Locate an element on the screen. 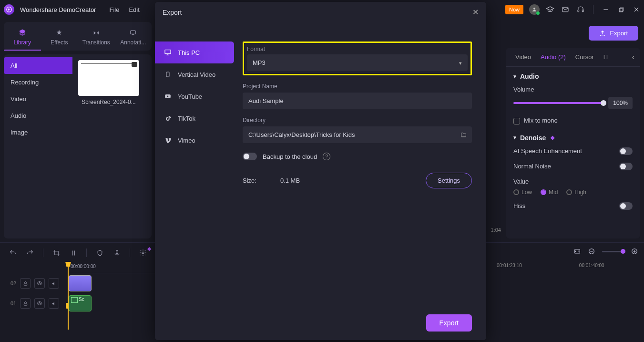 This screenshot has height=342, width=644. tab-library: Library is located at coordinates (22, 37).